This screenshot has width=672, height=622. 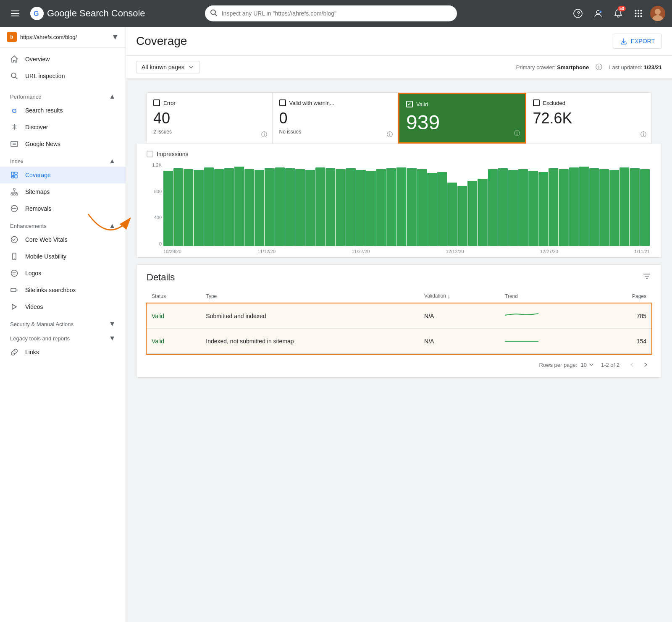 I want to click on menu-button, so click(x=15, y=13).